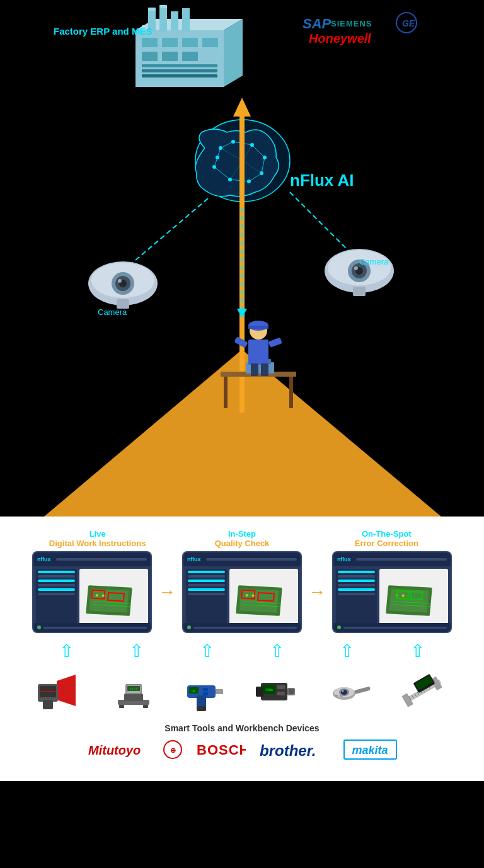 Image resolution: width=484 pixels, height=868 pixels. I want to click on screen-label-3: On-The-Spot Error Correction, so click(387, 539).